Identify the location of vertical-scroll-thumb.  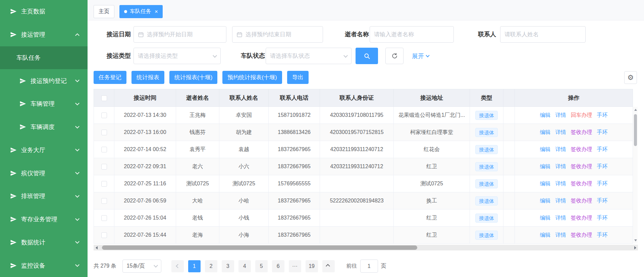
(635, 130).